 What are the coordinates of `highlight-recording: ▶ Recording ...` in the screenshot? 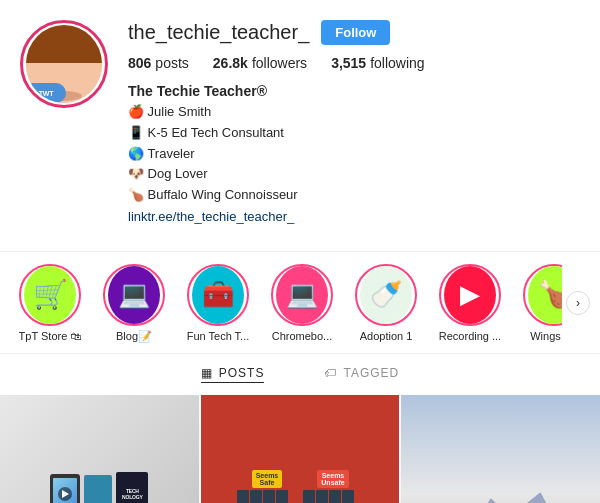 It's located at (470, 303).